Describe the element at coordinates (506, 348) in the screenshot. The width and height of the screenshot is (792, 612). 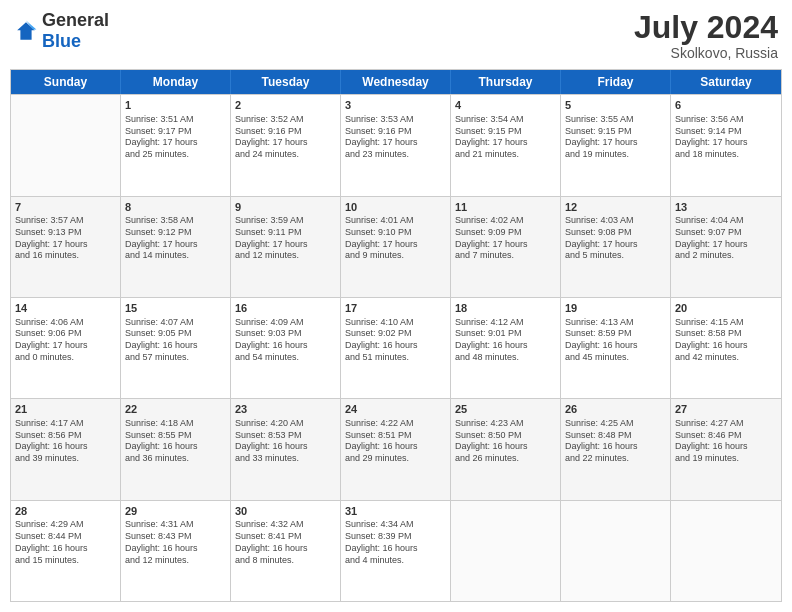
I see `calendar-cell-18: 18Sunrise: 4:12 AM Sunset: 9:01 PM Dayli…` at that location.